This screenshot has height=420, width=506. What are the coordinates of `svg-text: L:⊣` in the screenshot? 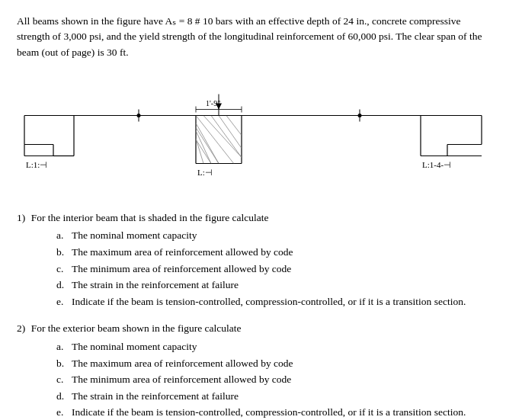 It's located at (205, 172).